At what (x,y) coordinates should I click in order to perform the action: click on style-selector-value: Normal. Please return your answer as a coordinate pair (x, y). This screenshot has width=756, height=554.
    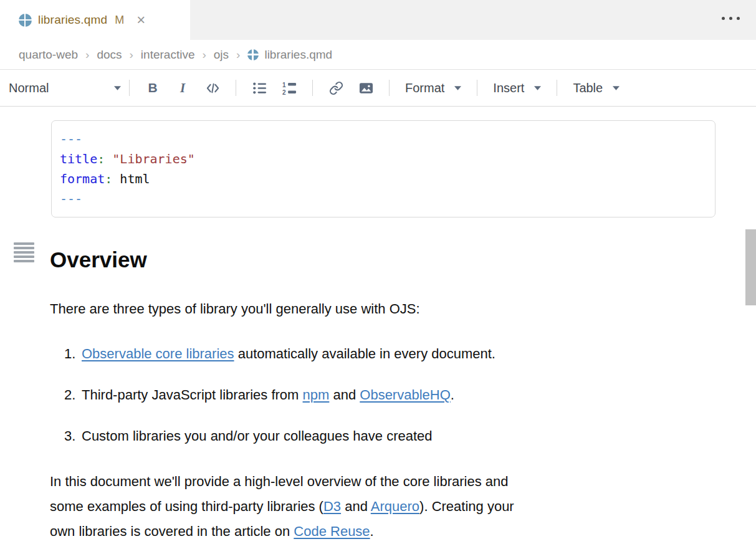
    Looking at the image, I should click on (29, 88).